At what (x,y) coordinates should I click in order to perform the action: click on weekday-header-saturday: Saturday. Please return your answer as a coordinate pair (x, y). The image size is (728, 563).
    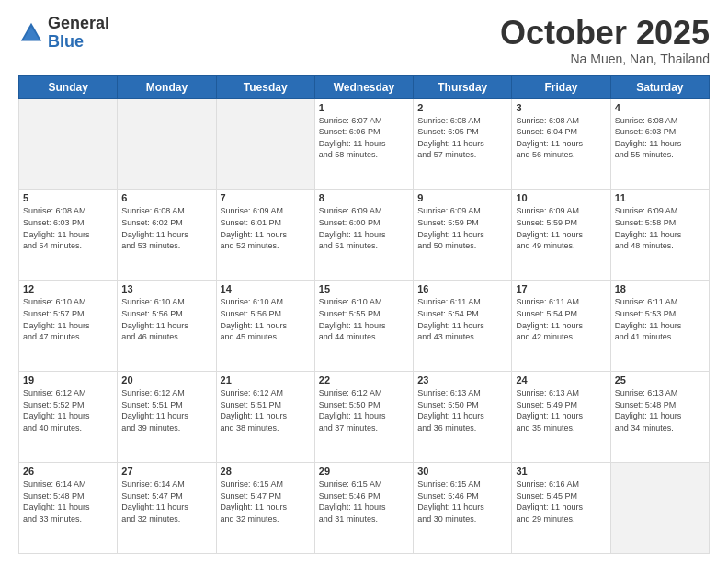
    Looking at the image, I should click on (660, 86).